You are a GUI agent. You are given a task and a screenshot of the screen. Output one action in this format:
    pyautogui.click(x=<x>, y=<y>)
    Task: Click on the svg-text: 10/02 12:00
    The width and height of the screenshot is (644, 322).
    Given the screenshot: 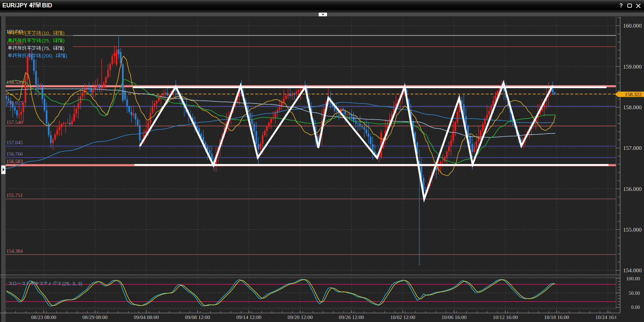 What is the action you would take?
    pyautogui.click(x=403, y=317)
    